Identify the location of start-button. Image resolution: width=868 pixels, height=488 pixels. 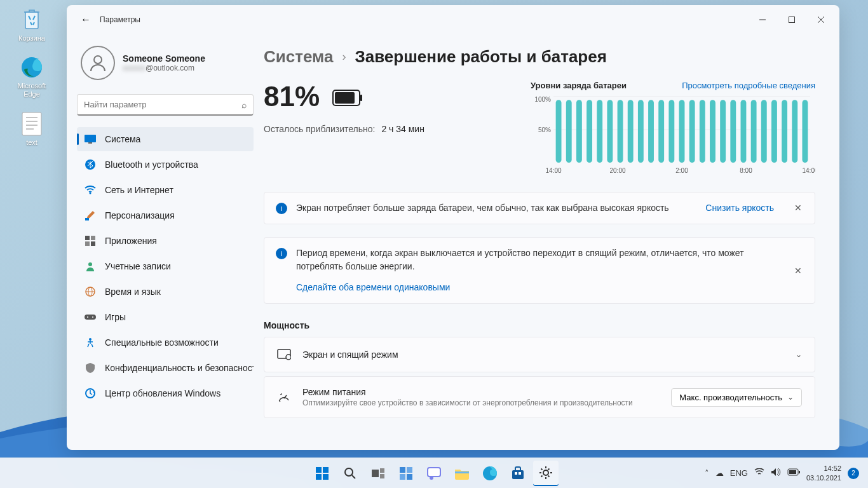
(322, 473).